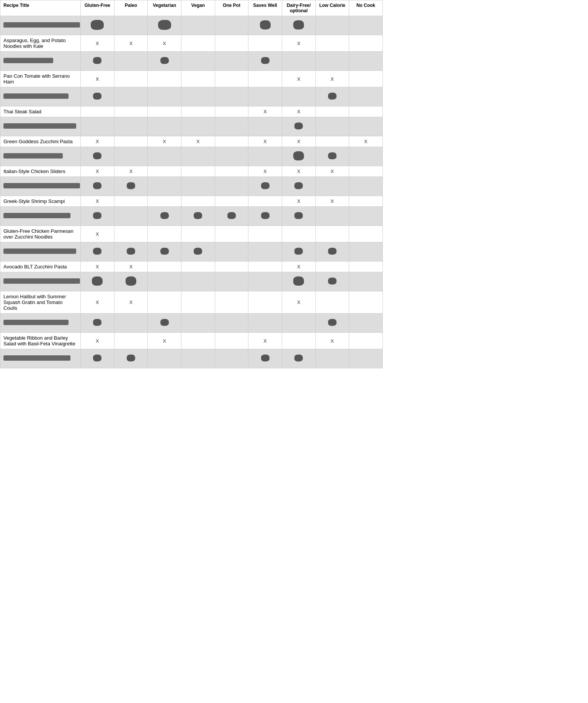 Image resolution: width=588 pixels, height=703 pixels. What do you see at coordinates (41, 112) in the screenshot?
I see `recipe-title: Thai Steak Salad` at bounding box center [41, 112].